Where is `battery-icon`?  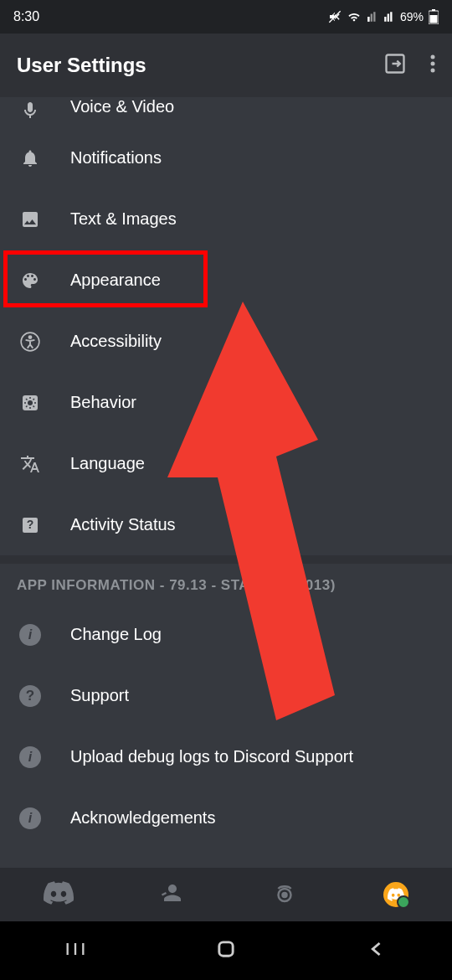 battery-icon is located at coordinates (434, 17).